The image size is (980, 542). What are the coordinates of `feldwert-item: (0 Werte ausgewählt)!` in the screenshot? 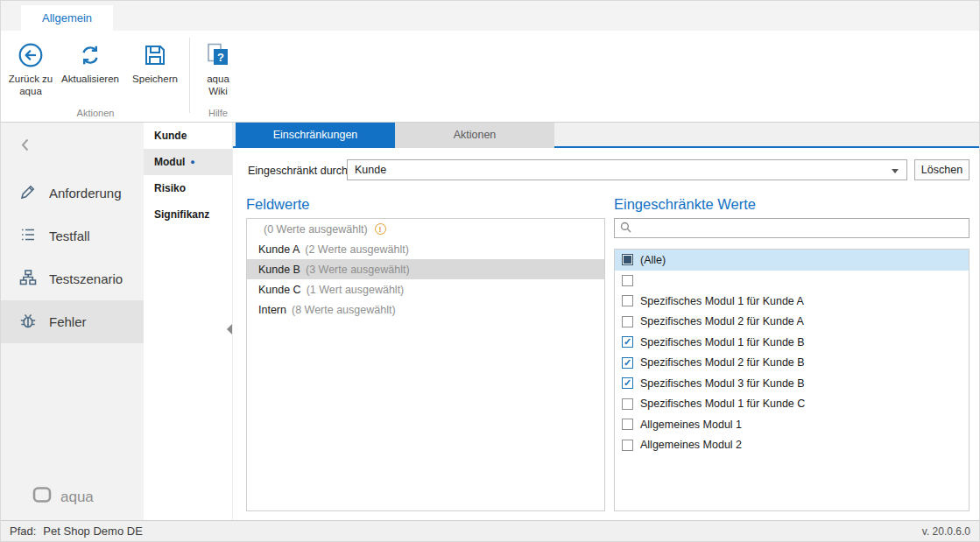 It's located at (426, 229).